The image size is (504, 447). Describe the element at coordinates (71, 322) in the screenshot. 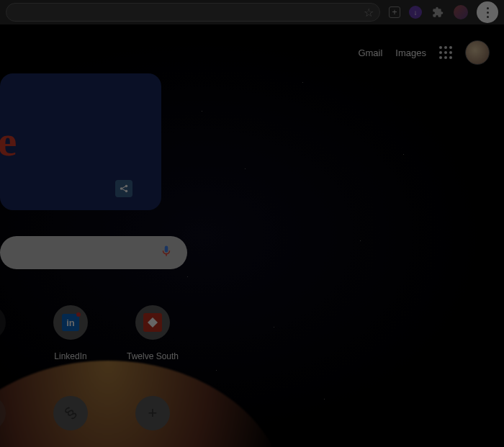

I see `linkedin-icon: in` at that location.